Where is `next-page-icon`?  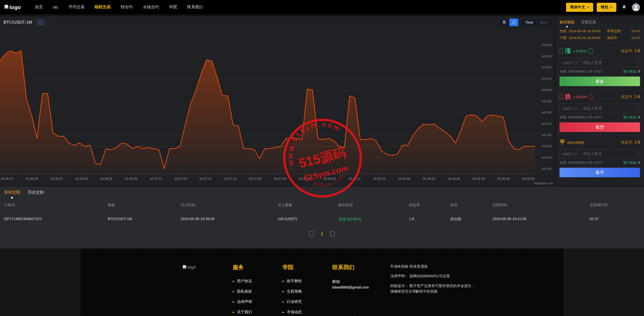 next-page-icon is located at coordinates (333, 234).